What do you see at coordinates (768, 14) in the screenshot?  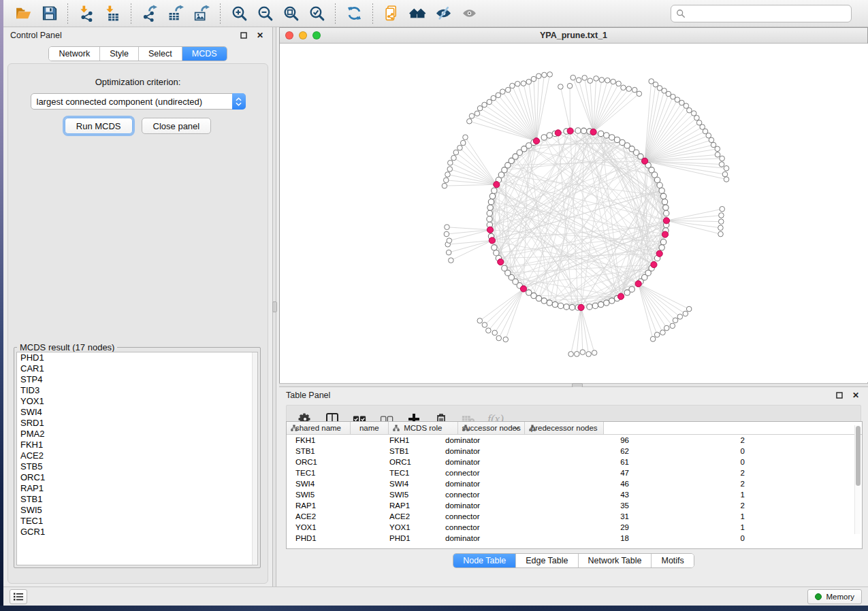 I see `search-input` at bounding box center [768, 14].